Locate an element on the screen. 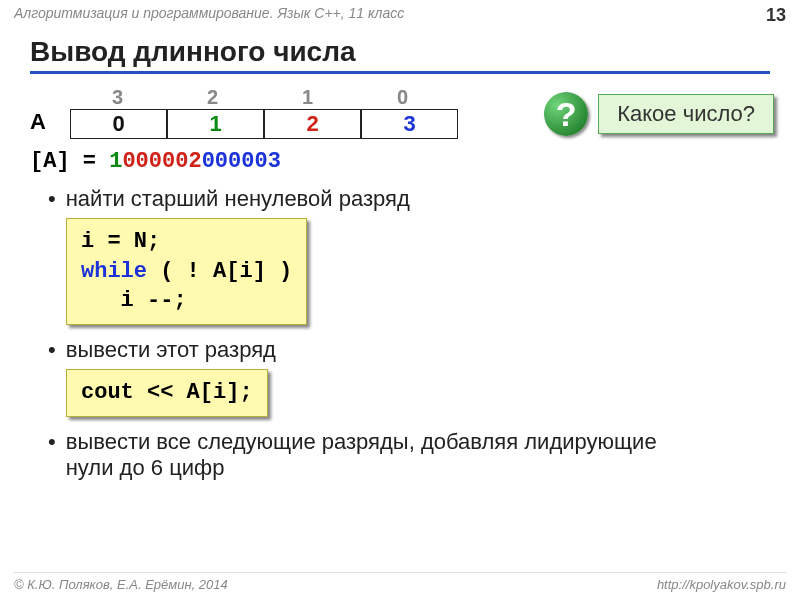  bullet-text: найти старший ненулевой разряд is located at coordinates (238, 199).